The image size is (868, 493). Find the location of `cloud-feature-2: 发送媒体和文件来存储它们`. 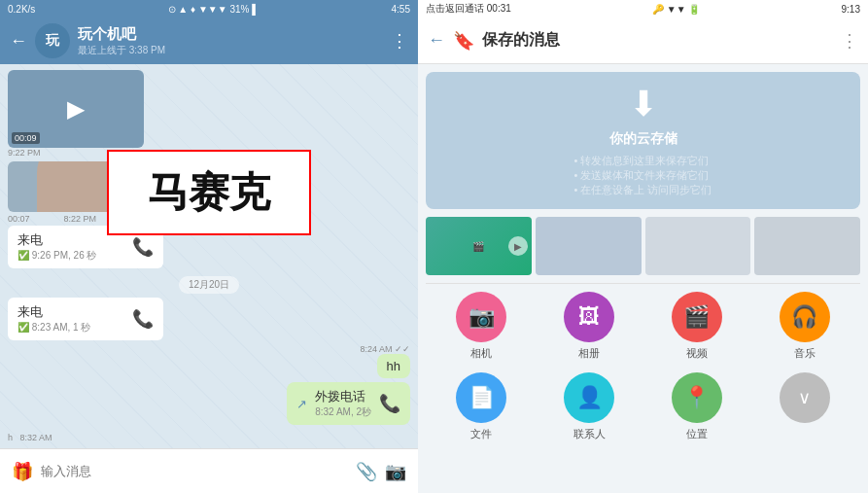

cloud-feature-2: 发送媒体和文件来存储它们 is located at coordinates (643, 175).